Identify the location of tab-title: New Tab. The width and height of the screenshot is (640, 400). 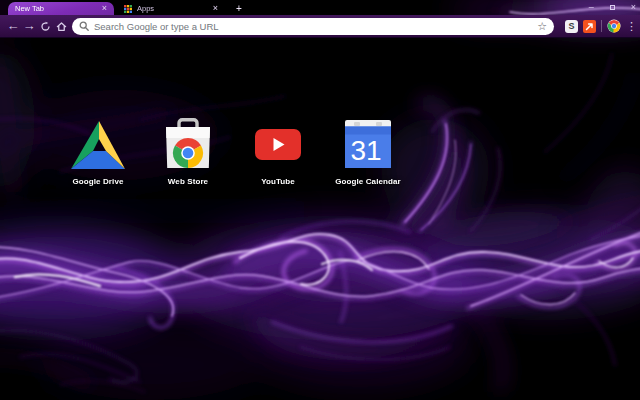
(56, 8).